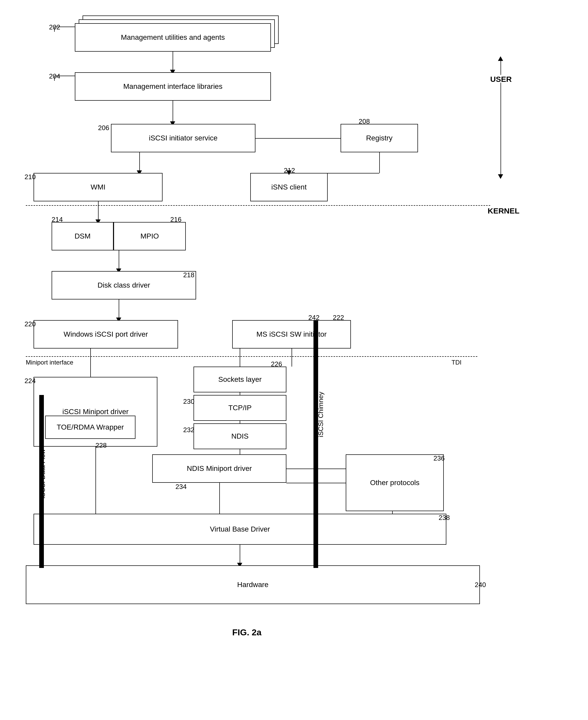 The image size is (588, 720). Describe the element at coordinates (379, 138) in the screenshot. I see `registry-label: Registry` at that location.